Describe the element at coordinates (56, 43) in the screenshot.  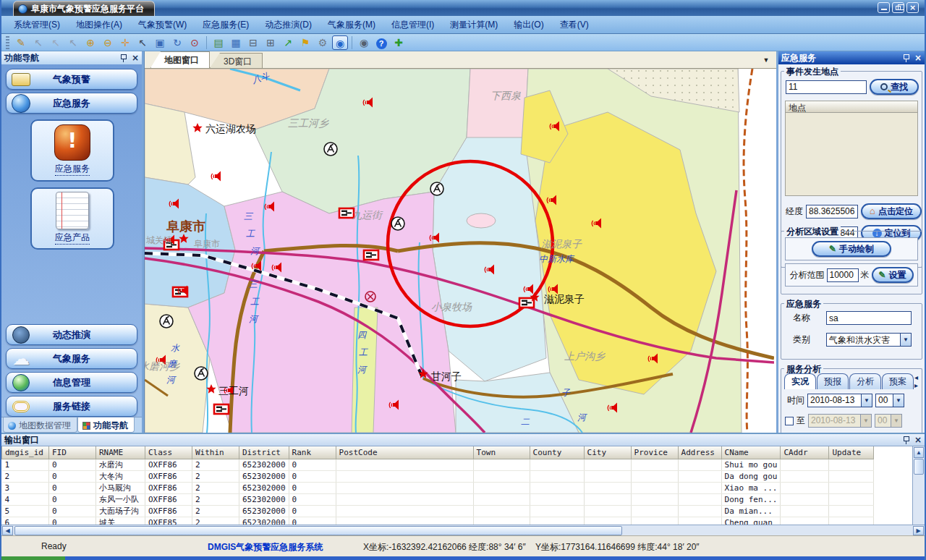
I see `select-circle-icon: ↖` at that location.